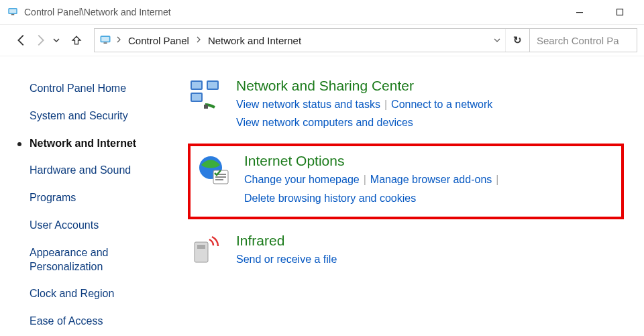  I want to click on link-manage-addons: Manage browser add-ons, so click(431, 180).